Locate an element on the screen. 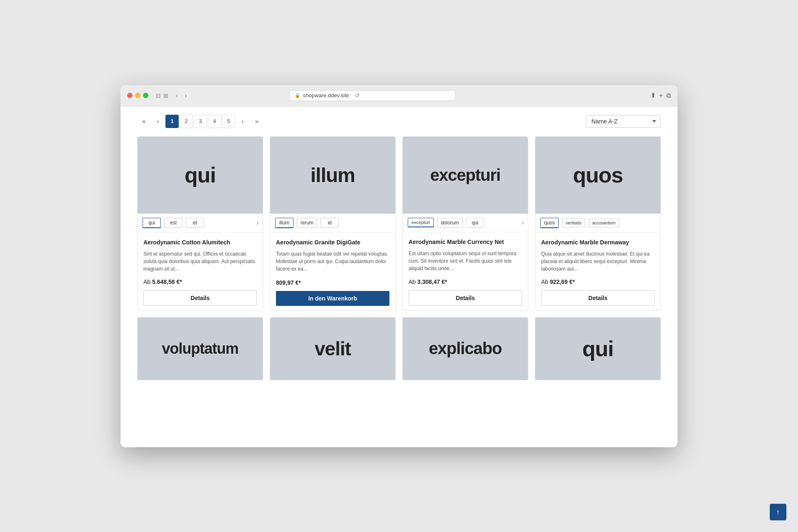 The width and height of the screenshot is (798, 532). reload-button: ↺ is located at coordinates (357, 96).